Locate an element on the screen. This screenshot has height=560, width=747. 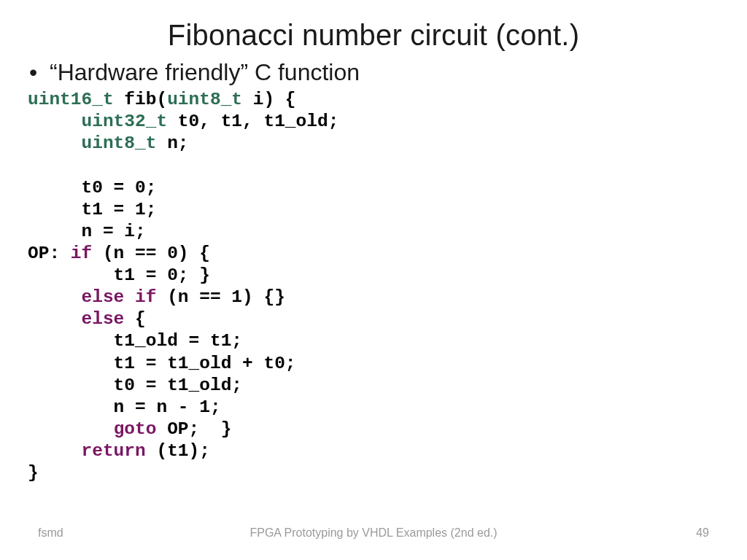
code-keyword: return is located at coordinates (114, 451).